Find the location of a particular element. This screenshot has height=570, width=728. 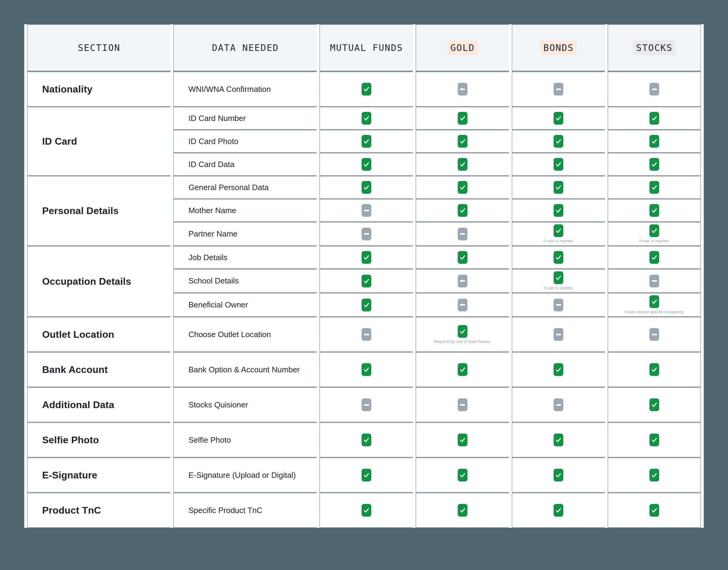

data-needed-cell: Selfie Photo is located at coordinates (245, 440).